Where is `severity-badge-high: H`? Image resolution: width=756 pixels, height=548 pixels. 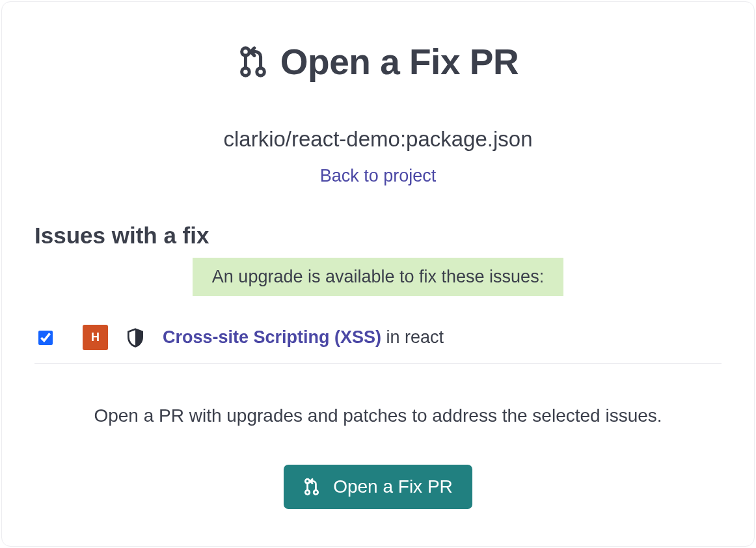 severity-badge-high: H is located at coordinates (95, 337).